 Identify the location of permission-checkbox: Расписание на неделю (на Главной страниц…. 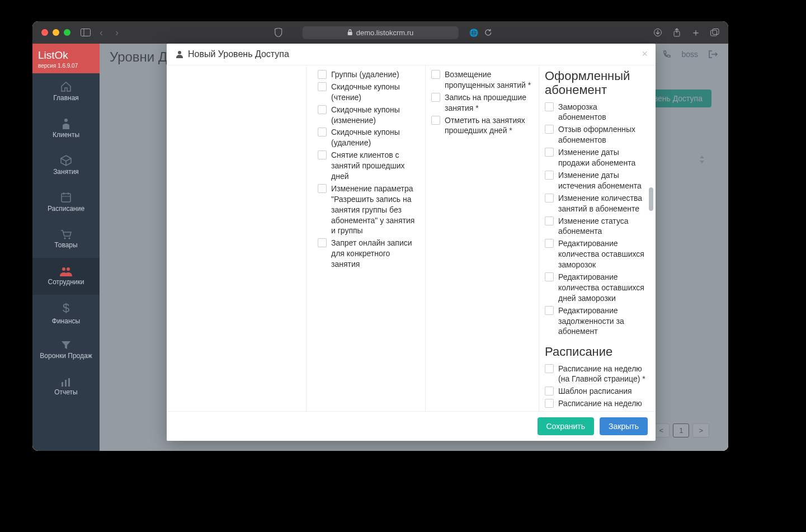
(596, 374).